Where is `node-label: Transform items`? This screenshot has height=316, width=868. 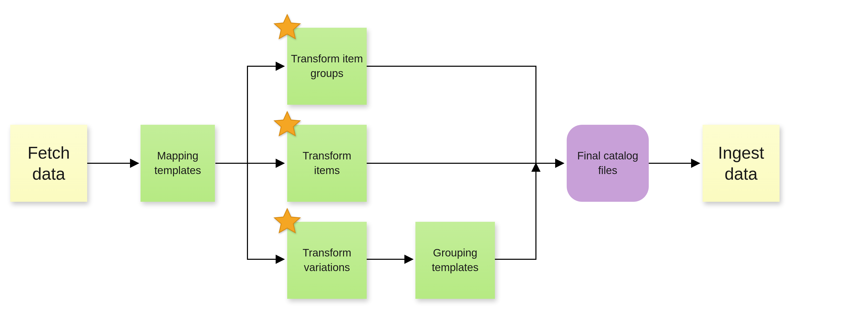
node-label: Transform items is located at coordinates (327, 163).